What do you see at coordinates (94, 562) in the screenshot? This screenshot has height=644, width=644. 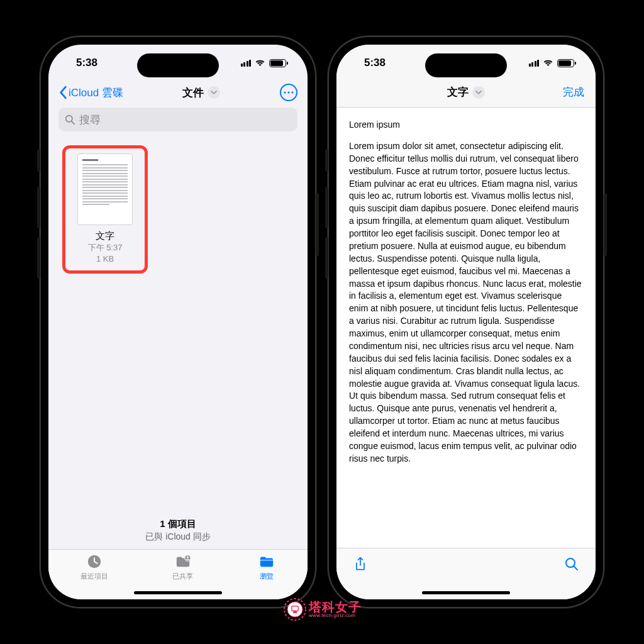 I see `clock-icon` at bounding box center [94, 562].